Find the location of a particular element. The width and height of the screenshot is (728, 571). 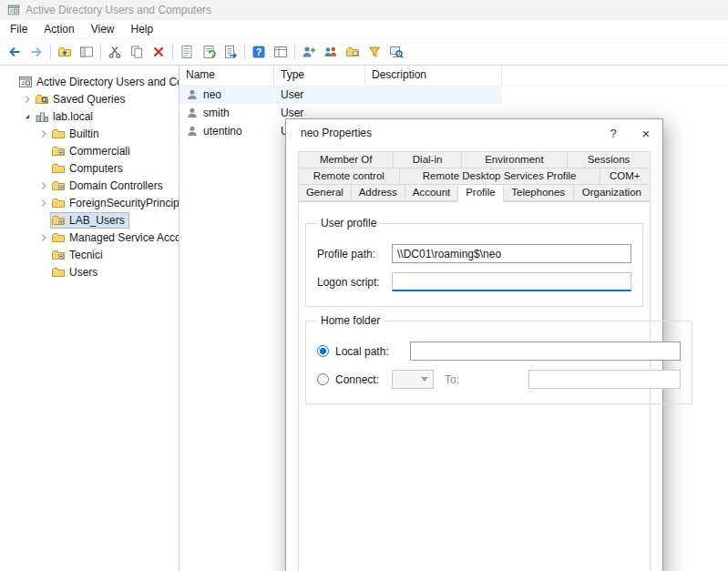

local-path-radio is located at coordinates (323, 352).